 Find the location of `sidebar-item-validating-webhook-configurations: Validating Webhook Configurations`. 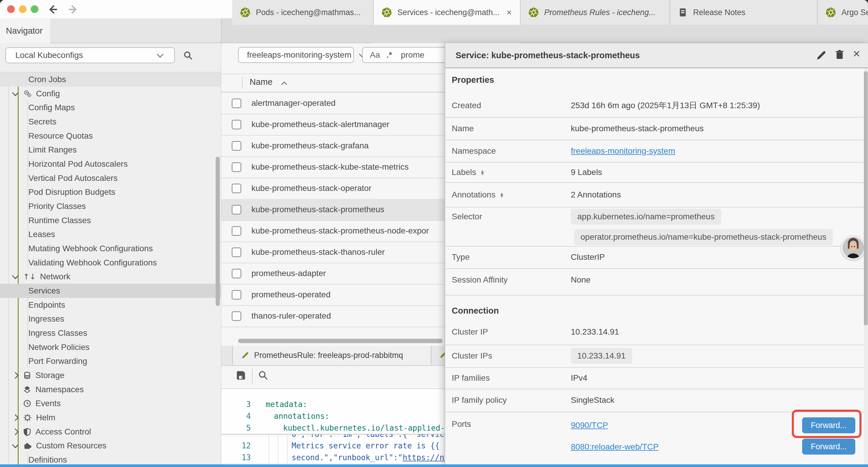

sidebar-item-validating-webhook-configurations: Validating Webhook Configurations is located at coordinates (111, 263).